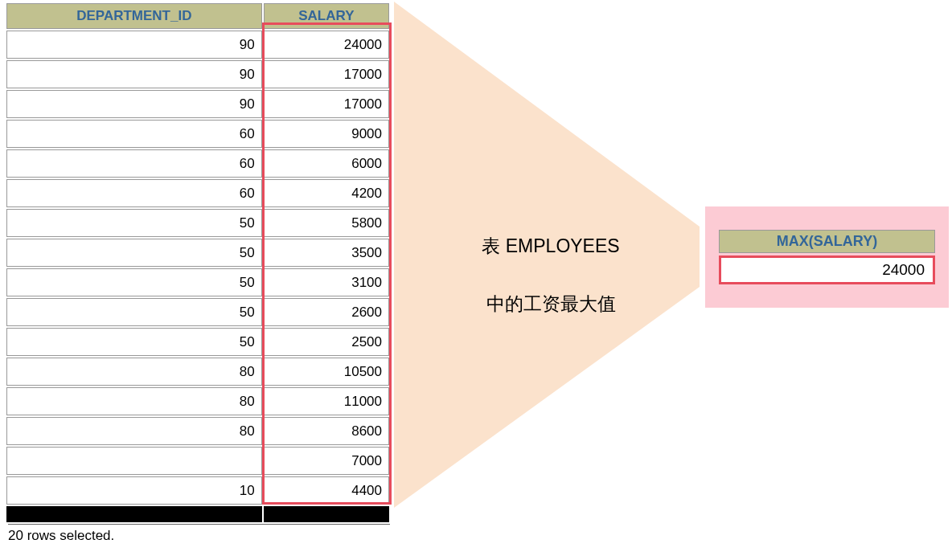 This screenshot has width=952, height=560. I want to click on table-row: 808600, so click(198, 431).